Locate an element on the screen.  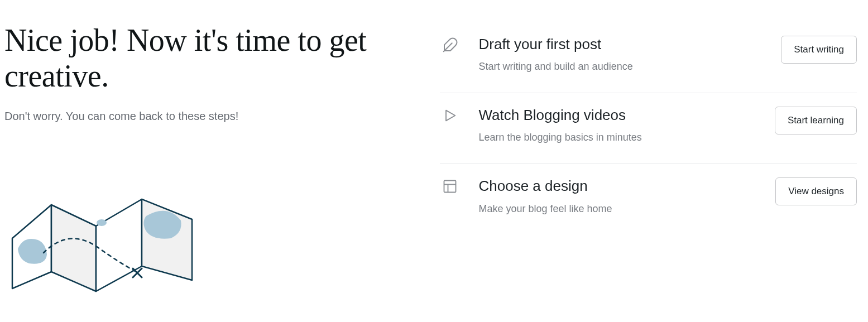
layout-icon is located at coordinates (450, 188).